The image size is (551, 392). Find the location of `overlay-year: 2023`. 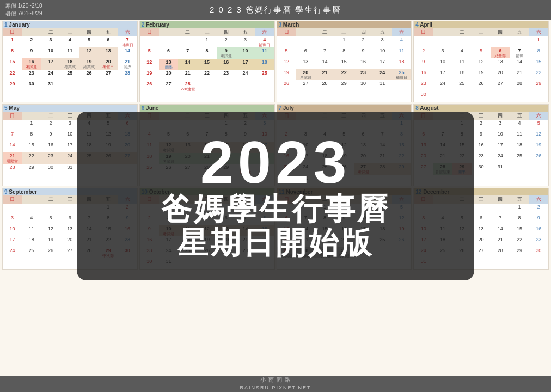

overlay-year: 2023 is located at coordinates (276, 162).